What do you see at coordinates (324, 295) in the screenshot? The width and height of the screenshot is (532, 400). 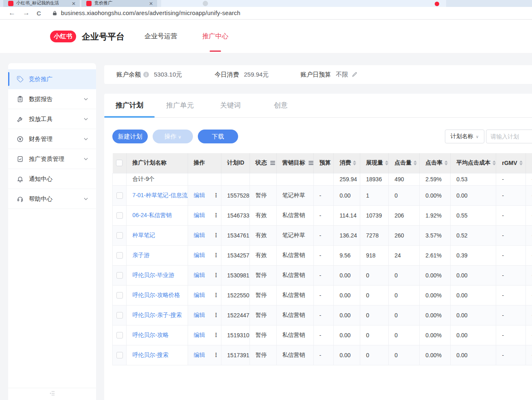 I see `budget-cell: -` at bounding box center [324, 295].